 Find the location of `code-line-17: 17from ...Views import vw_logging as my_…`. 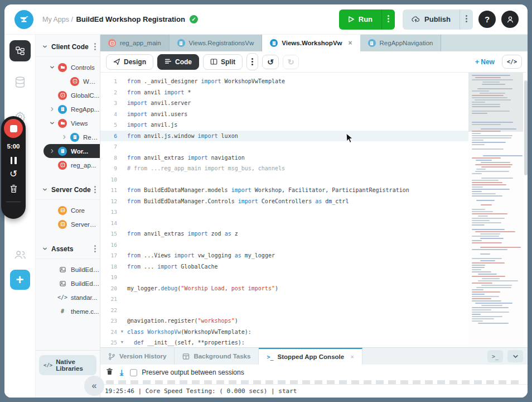

code-line-17: 17from ...Views import vw_logging as my_… is located at coordinates (284, 256).